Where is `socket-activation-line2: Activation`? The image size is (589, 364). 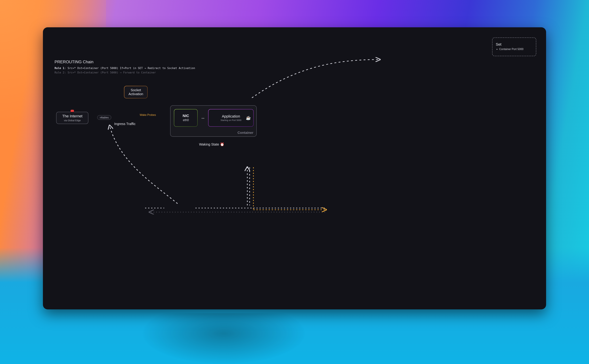 socket-activation-line2: Activation is located at coordinates (136, 94).